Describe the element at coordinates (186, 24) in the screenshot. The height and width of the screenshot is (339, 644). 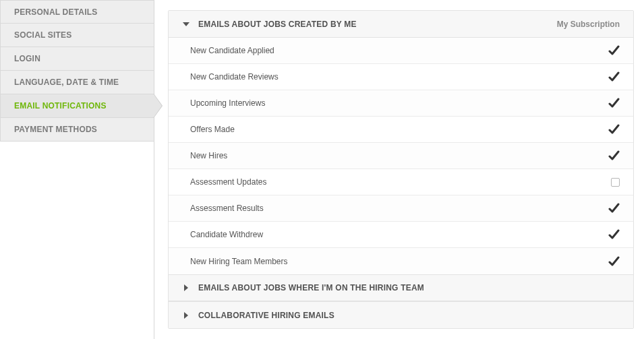
I see `chevron-down-icon` at that location.